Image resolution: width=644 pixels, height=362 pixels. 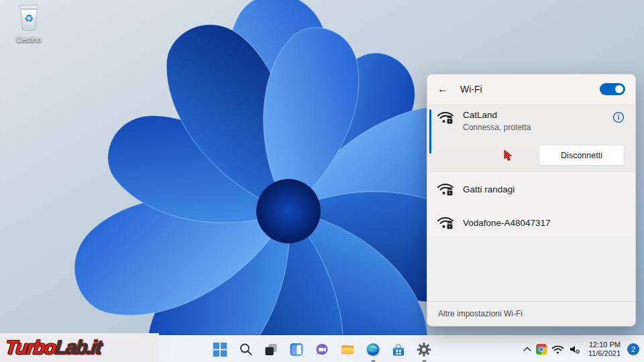 I want to click on widgets-button, so click(x=297, y=350).